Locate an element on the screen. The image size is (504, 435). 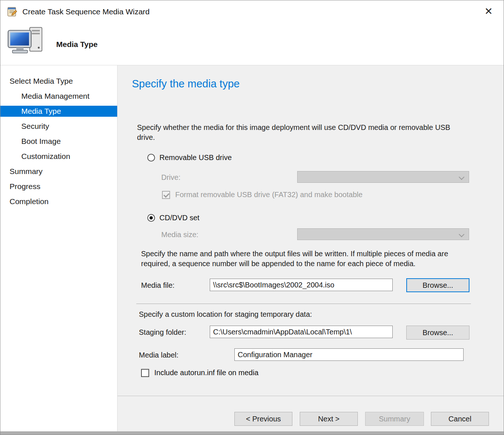
media-file-browse-button: Browse... is located at coordinates (438, 285).